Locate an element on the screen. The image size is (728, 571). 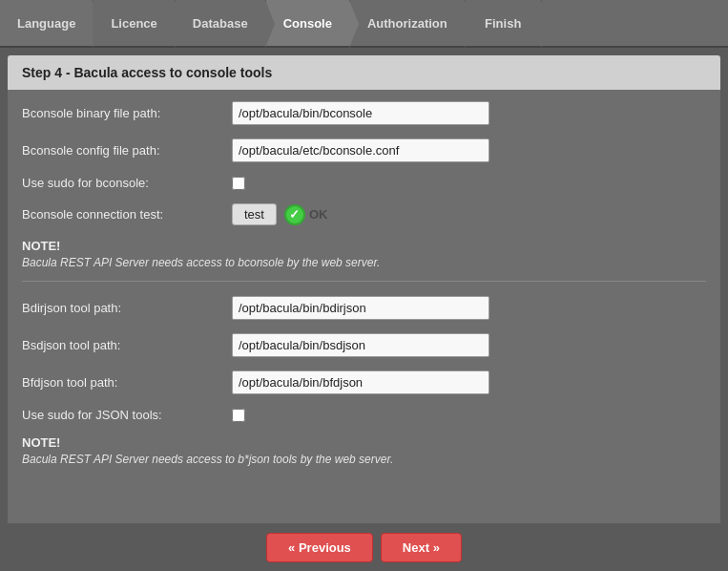
note2-title: NOTE! is located at coordinates (364, 443).